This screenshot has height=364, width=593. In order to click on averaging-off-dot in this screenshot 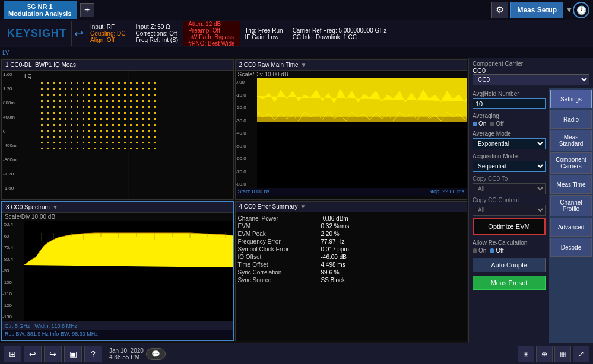, I will do `click(492, 124)`.